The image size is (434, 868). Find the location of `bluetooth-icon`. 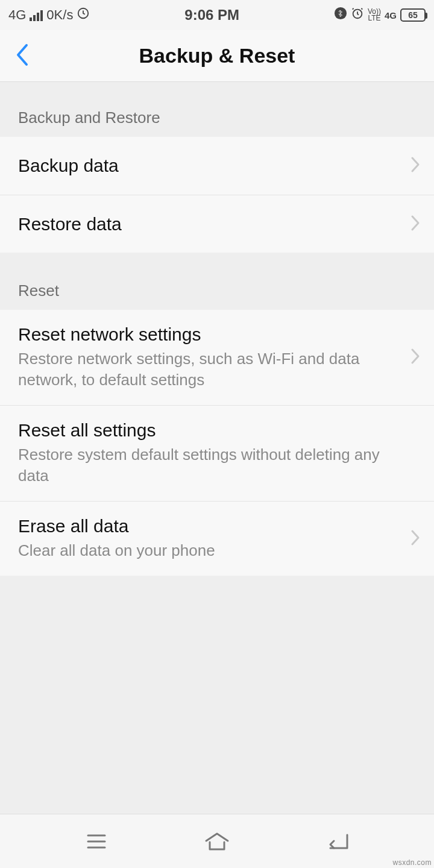

bluetooth-icon is located at coordinates (341, 15).